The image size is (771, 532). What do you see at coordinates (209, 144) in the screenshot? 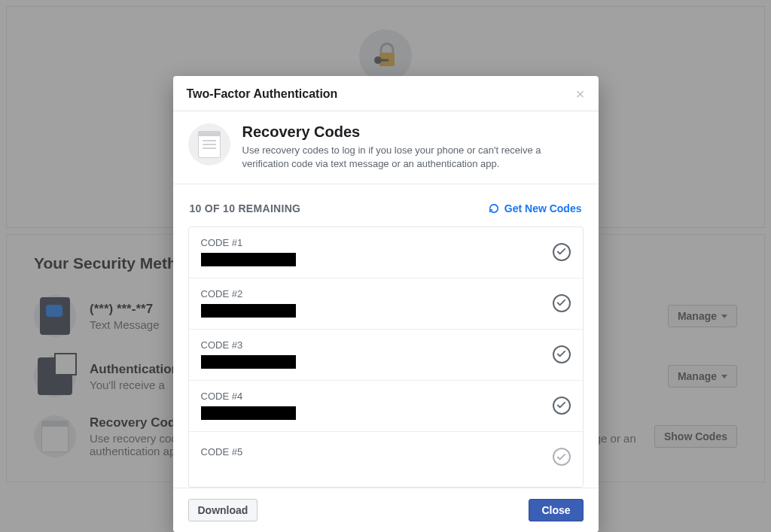
I see `note-icon` at bounding box center [209, 144].